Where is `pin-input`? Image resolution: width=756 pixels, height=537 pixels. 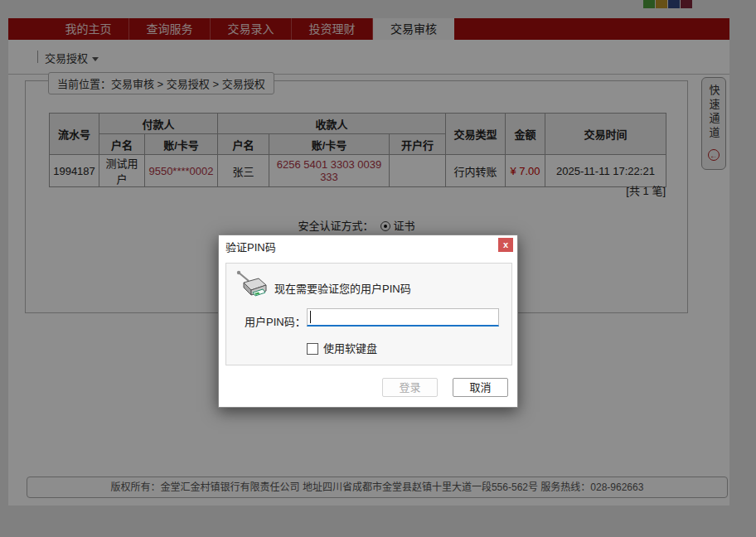
pin-input is located at coordinates (403, 317).